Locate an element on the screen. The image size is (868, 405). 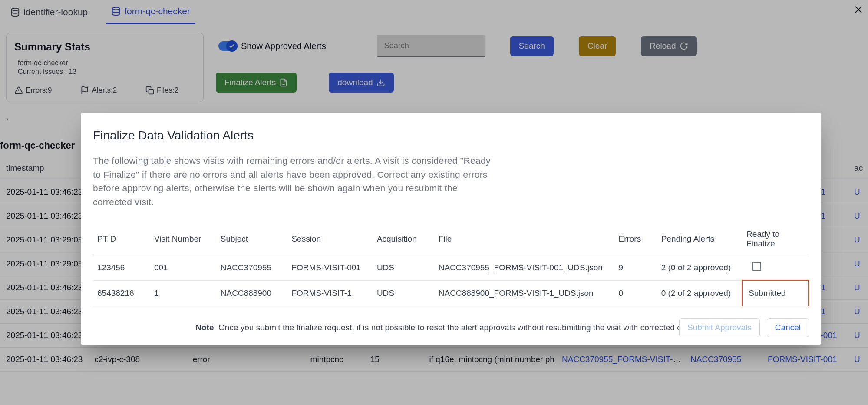
cancel-button: Cancel is located at coordinates (788, 328).